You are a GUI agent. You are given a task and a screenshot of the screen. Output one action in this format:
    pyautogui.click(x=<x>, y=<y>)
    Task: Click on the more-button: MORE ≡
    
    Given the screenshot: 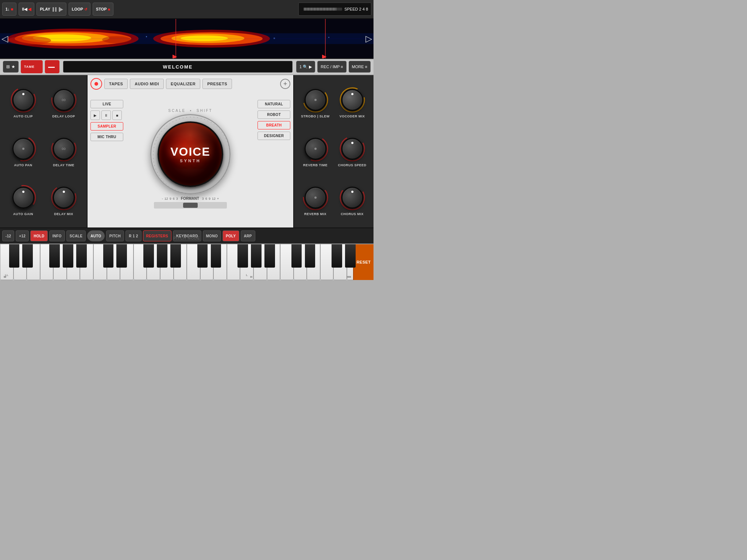 What is the action you would take?
    pyautogui.click(x=360, y=67)
    